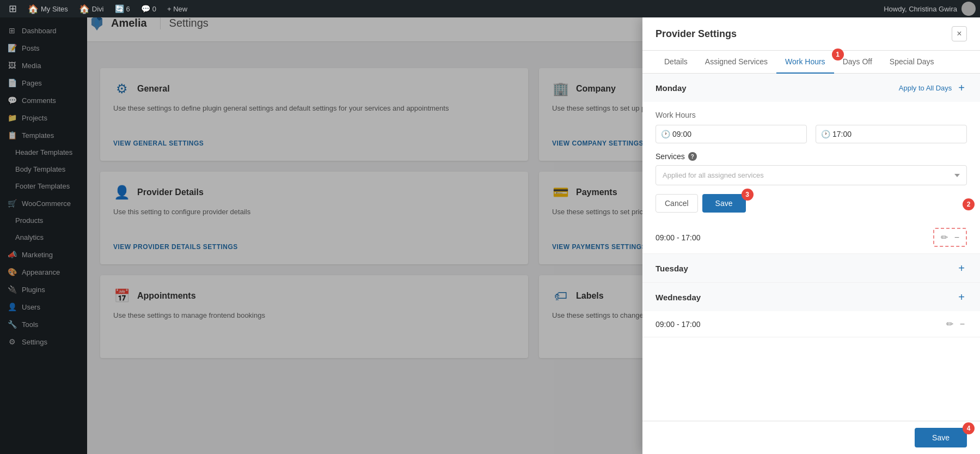  Describe the element at coordinates (678, 324) in the screenshot. I see `wednesday-slot-time: 09:00 - 17:00` at that location.